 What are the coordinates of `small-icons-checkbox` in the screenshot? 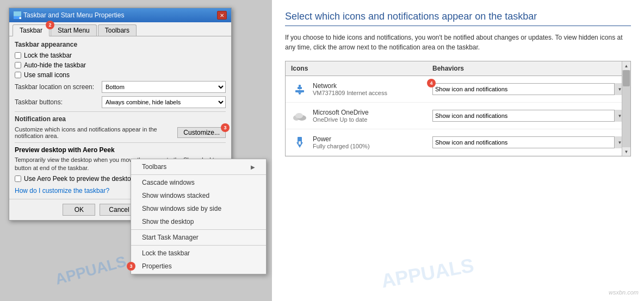 It's located at (18, 75).